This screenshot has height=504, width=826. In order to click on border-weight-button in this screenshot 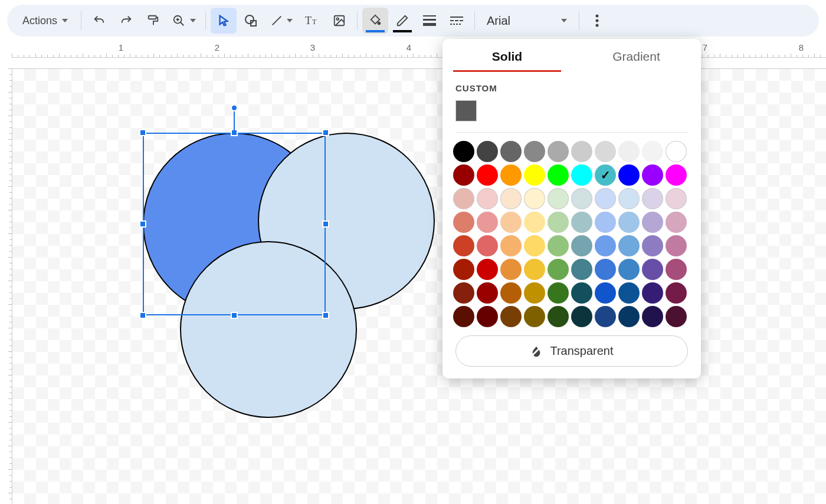, I will do `click(430, 21)`.